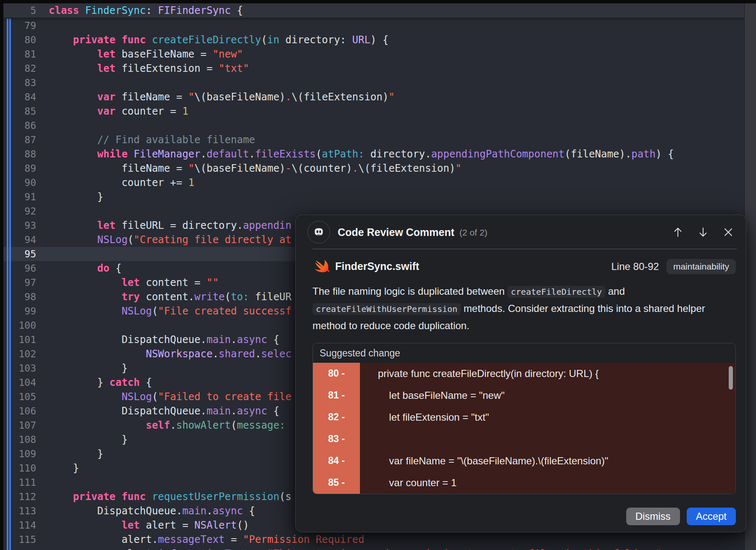 This screenshot has width=756, height=550. I want to click on line-code: // Find available filename, so click(152, 140).